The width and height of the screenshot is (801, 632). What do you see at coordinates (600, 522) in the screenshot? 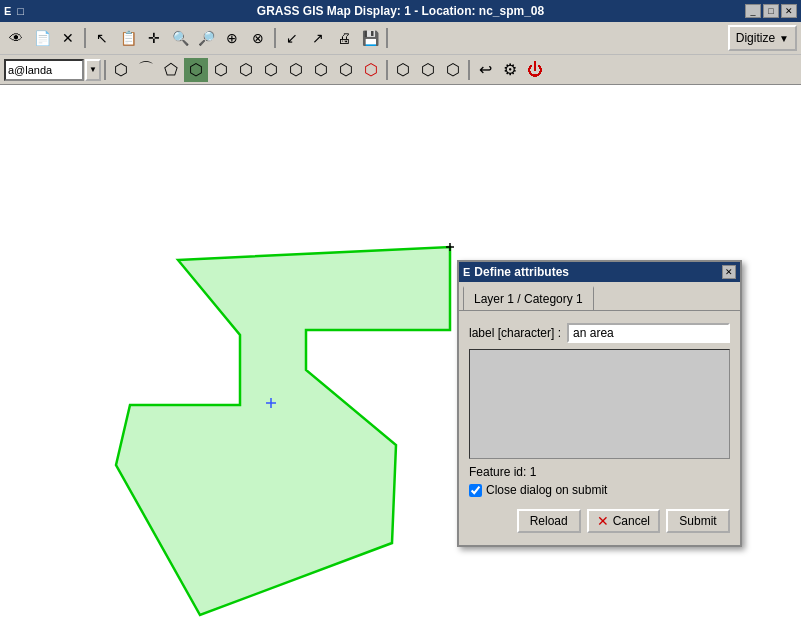
I see `dialog-buttons: Reload ✕ Cancel Submit` at bounding box center [600, 522].